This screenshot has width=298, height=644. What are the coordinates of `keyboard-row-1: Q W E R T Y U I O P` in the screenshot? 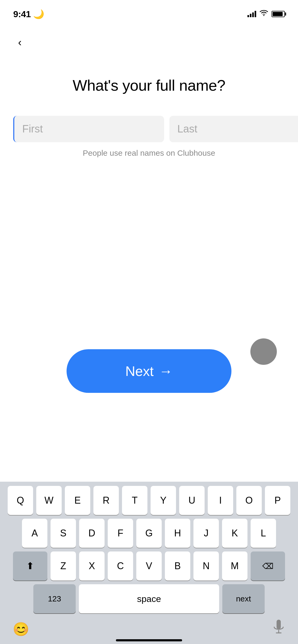 It's located at (149, 500).